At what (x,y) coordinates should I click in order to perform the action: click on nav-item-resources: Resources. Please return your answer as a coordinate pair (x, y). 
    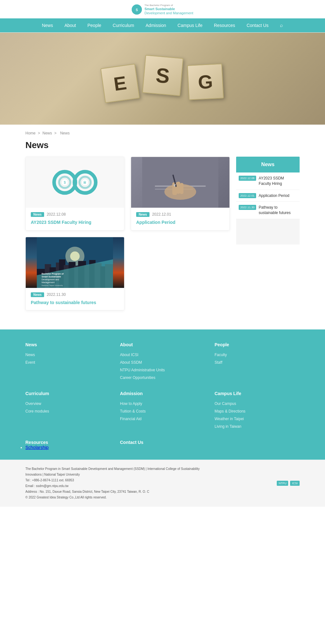
    Looking at the image, I should click on (225, 25).